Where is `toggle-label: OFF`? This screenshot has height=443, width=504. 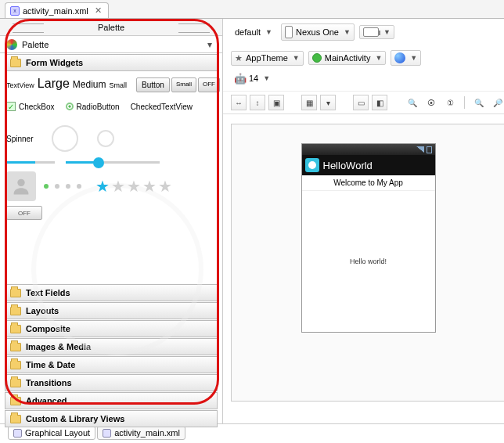 toggle-label: OFF is located at coordinates (24, 213).